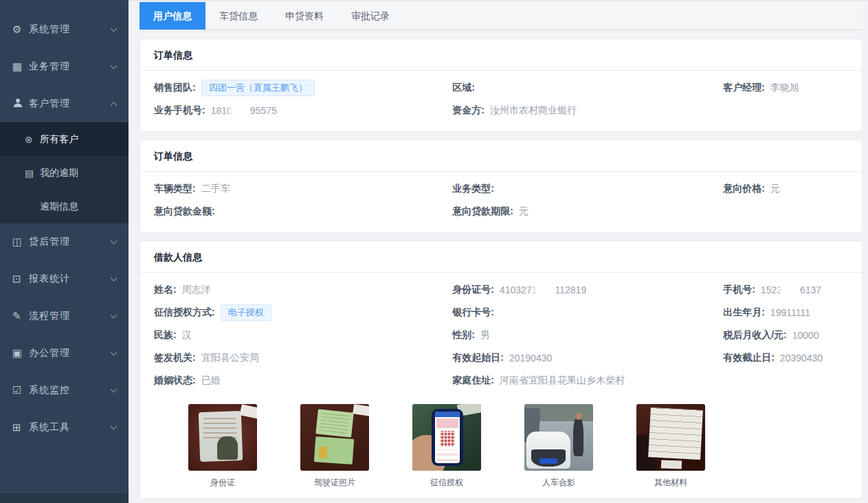 Image resolution: width=868 pixels, height=503 pixels. Describe the element at coordinates (811, 290) in the screenshot. I see `phone-suffix: 6137` at that location.